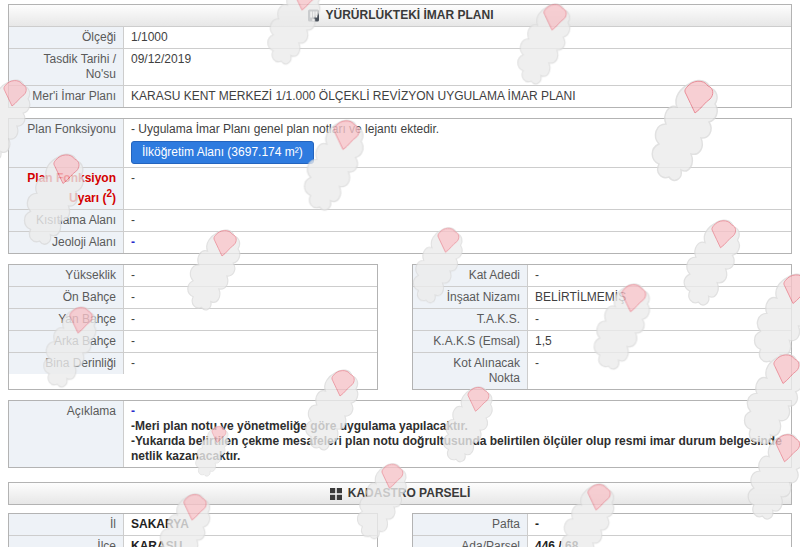 The image size is (800, 547). I want to click on table-row: Pafta -, so click(602, 524).